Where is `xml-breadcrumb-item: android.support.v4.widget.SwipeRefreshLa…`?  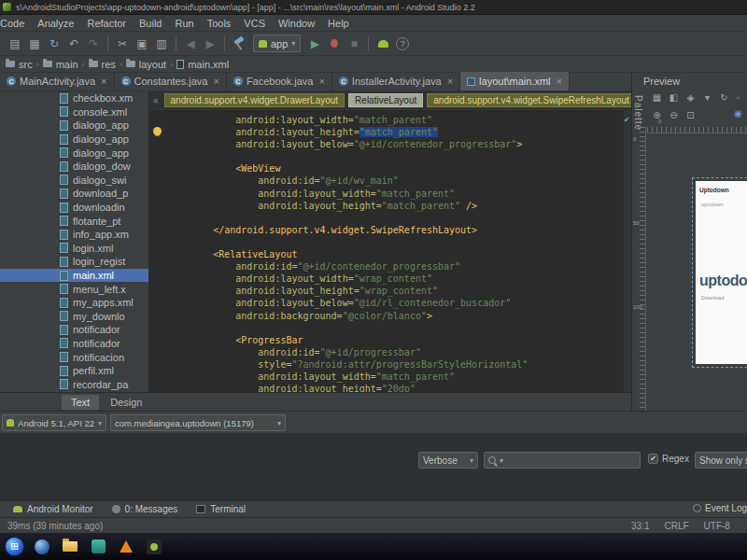 xml-breadcrumb-item: android.support.v4.widget.SwipeRefreshLa… is located at coordinates (529, 101).